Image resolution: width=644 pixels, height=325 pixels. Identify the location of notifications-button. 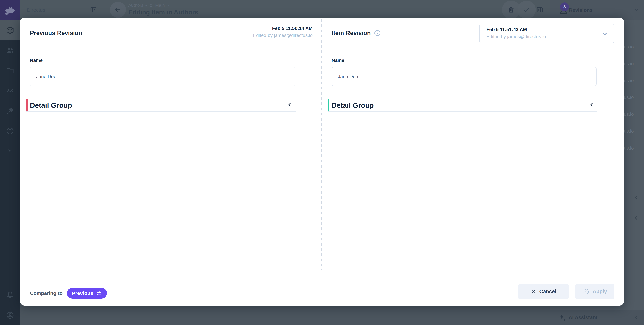
(10, 295).